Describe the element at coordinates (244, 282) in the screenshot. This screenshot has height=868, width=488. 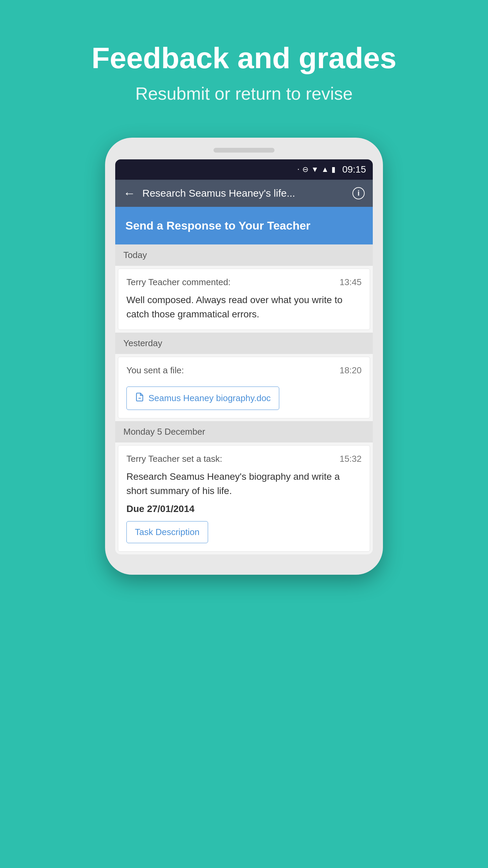
I see `message-card-header: Terry Teacher commented: 13:45` at that location.